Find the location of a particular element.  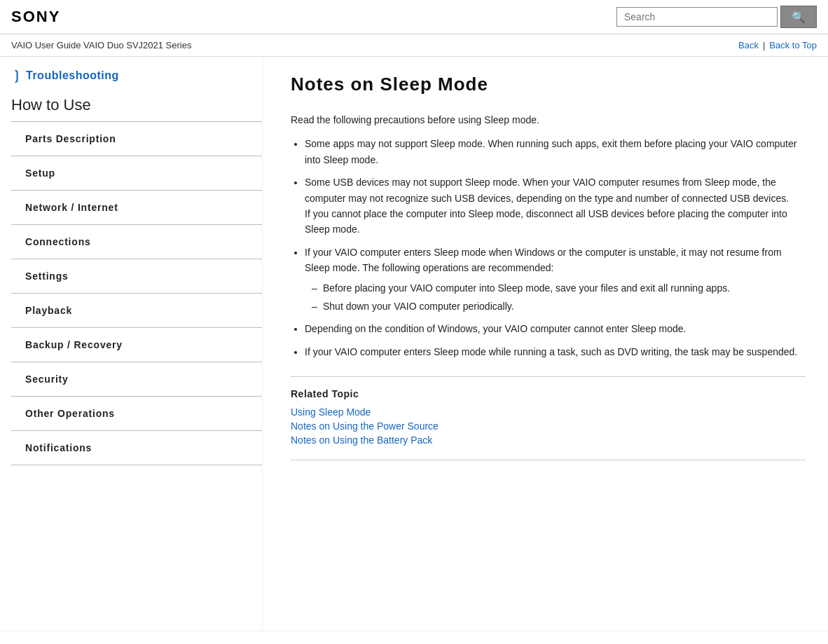

sidebar-item-security: Security is located at coordinates (137, 380).